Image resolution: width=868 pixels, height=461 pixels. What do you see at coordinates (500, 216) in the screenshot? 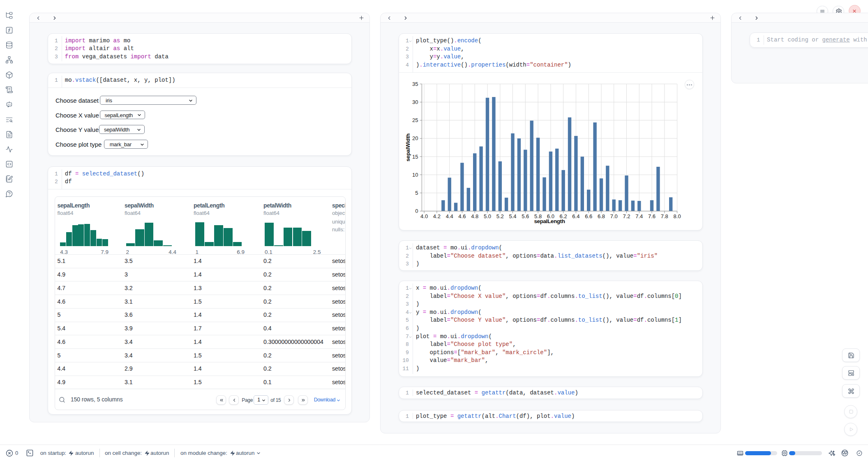
I see `svg-text: 5.2` at bounding box center [500, 216].